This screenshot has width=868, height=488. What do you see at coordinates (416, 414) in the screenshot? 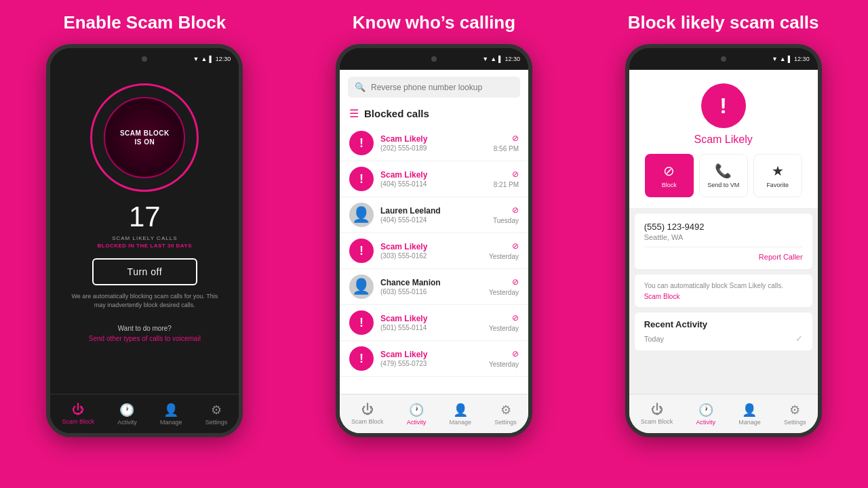
I see `nav-activity-2: 🕐 Activity` at bounding box center [416, 414].